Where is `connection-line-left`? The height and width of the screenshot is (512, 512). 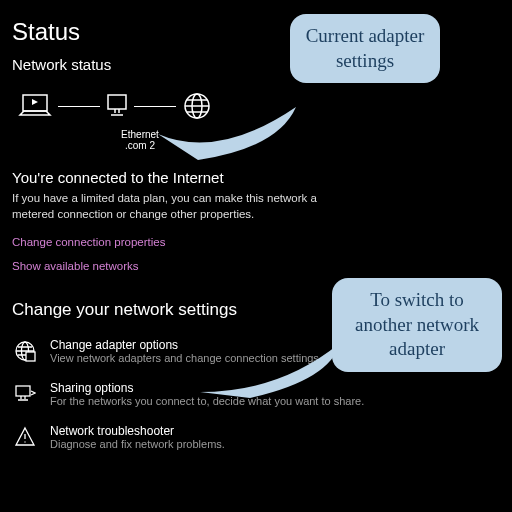 connection-line-left is located at coordinates (79, 106).